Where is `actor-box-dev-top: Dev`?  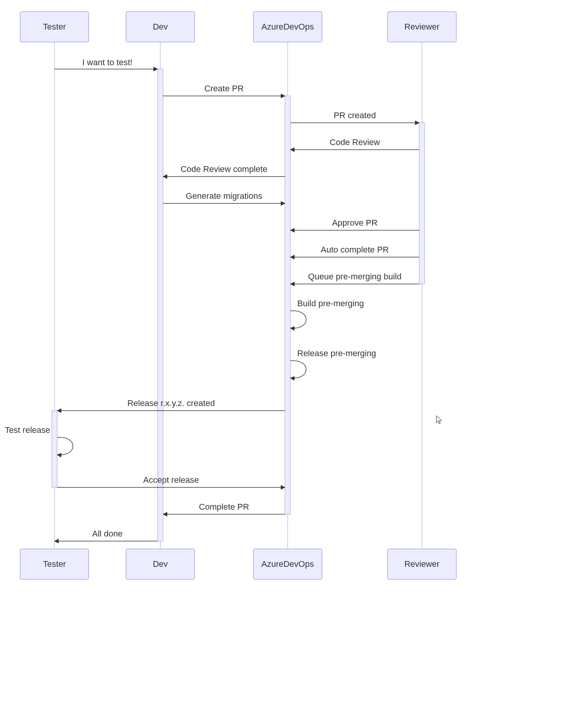 actor-box-dev-top: Dev is located at coordinates (160, 27).